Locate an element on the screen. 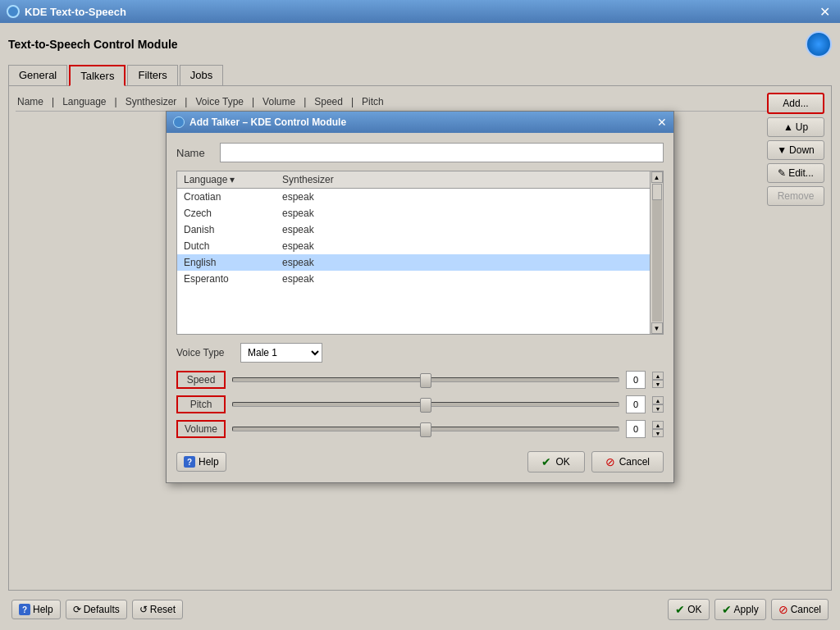 The image size is (840, 630). scrollbar-track is located at coordinates (657, 253).